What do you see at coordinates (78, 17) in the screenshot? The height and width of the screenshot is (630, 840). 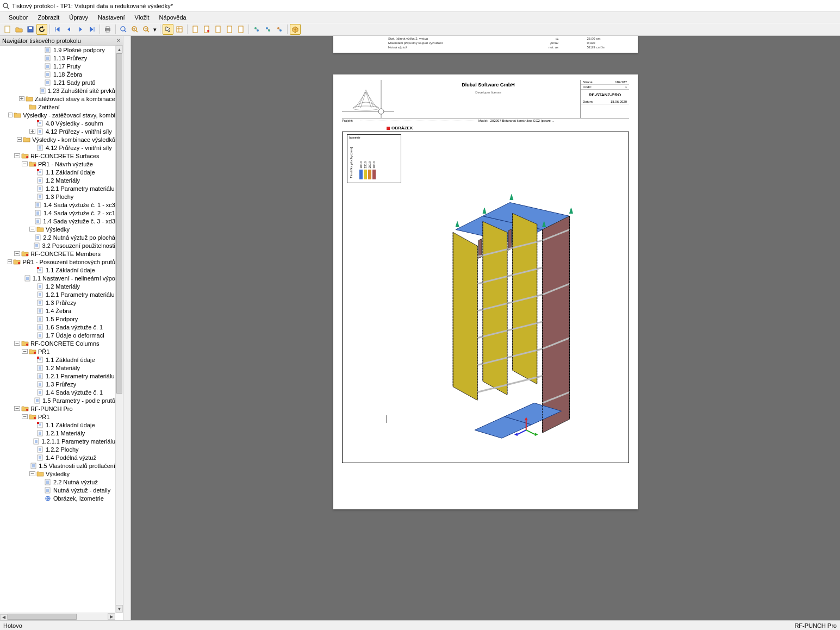 I see `menu-upravy: Úpravy` at bounding box center [78, 17].